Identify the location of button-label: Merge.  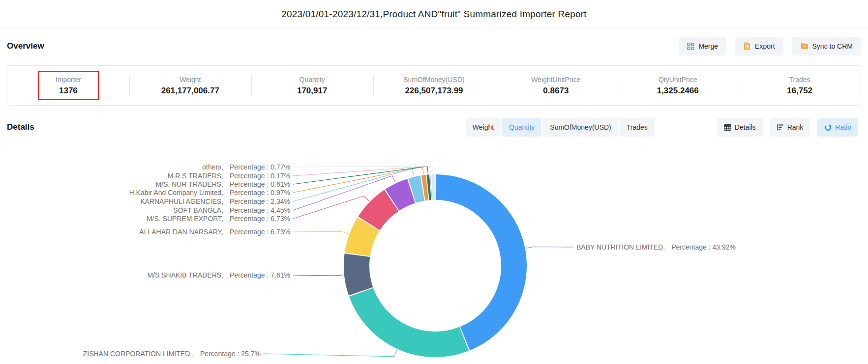
(708, 46).